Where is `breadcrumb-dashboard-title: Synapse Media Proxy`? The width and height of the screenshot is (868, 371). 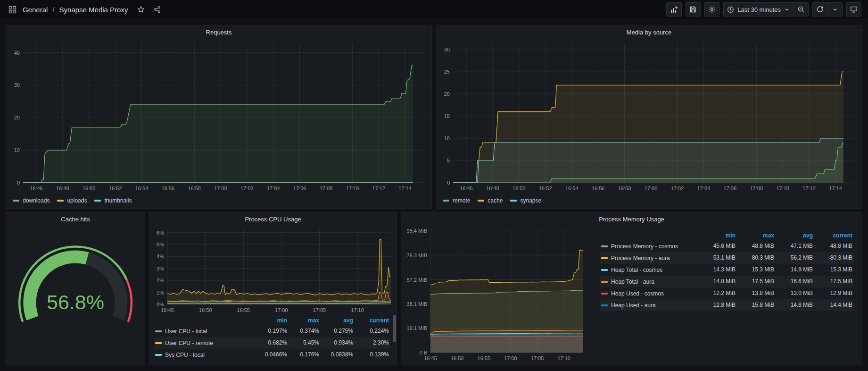 breadcrumb-dashboard-title: Synapse Media Proxy is located at coordinates (94, 9).